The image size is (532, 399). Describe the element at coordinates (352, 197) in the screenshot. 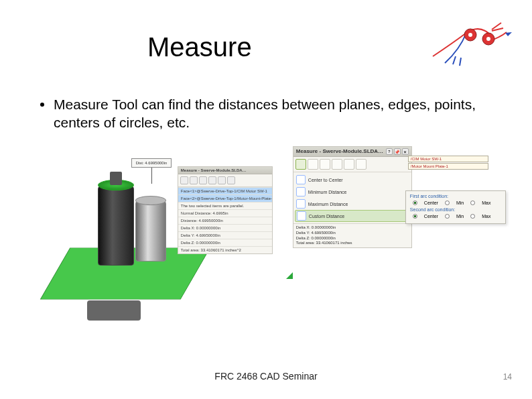

I see `measure-panel-right: Measure - Swerve-Module.SLDA… ? 📌 ✕` at that location.